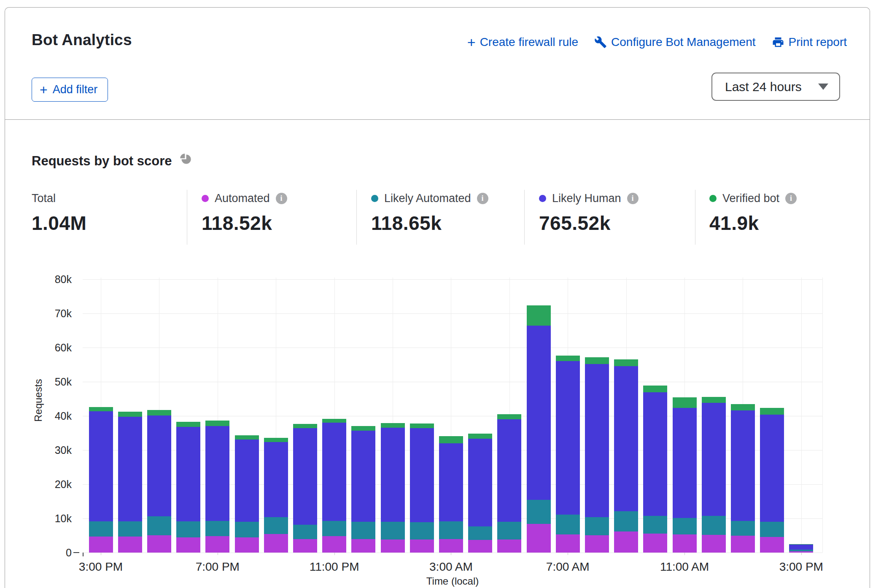  Describe the element at coordinates (55, 450) in the screenshot. I see `y-tick-label: 30k` at that location.